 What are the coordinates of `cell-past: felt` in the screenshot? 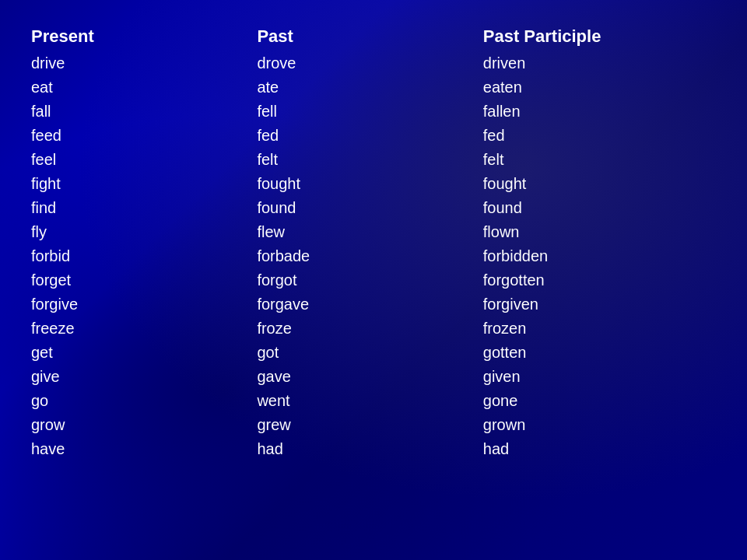 It's located at (370, 160).